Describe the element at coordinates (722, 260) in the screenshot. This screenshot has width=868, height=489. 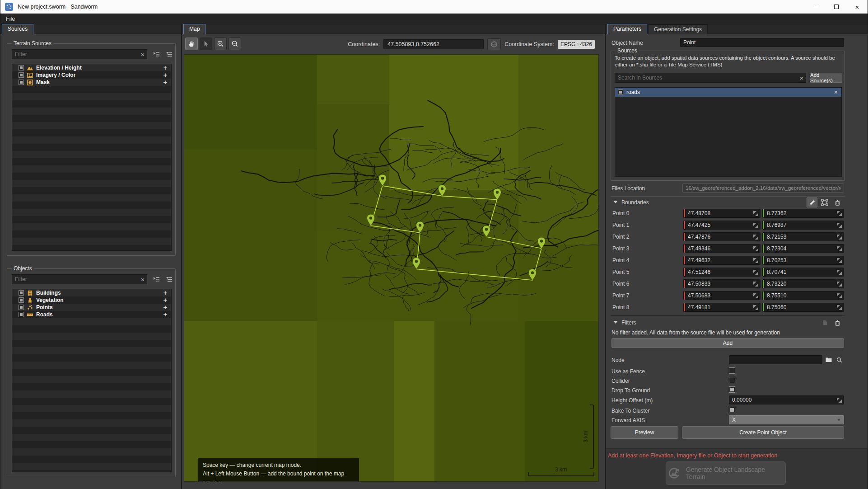
I see `latitude-field: 47.49632` at that location.